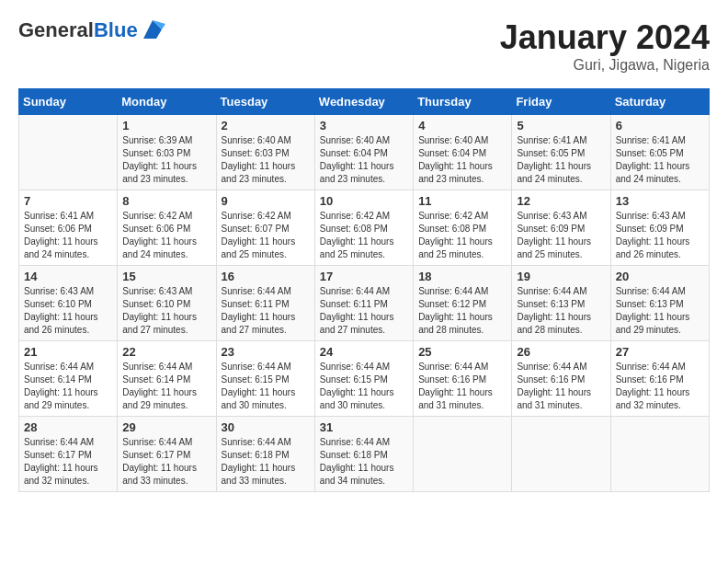 Image resolution: width=728 pixels, height=563 pixels. I want to click on dow-header: Monday, so click(167, 102).